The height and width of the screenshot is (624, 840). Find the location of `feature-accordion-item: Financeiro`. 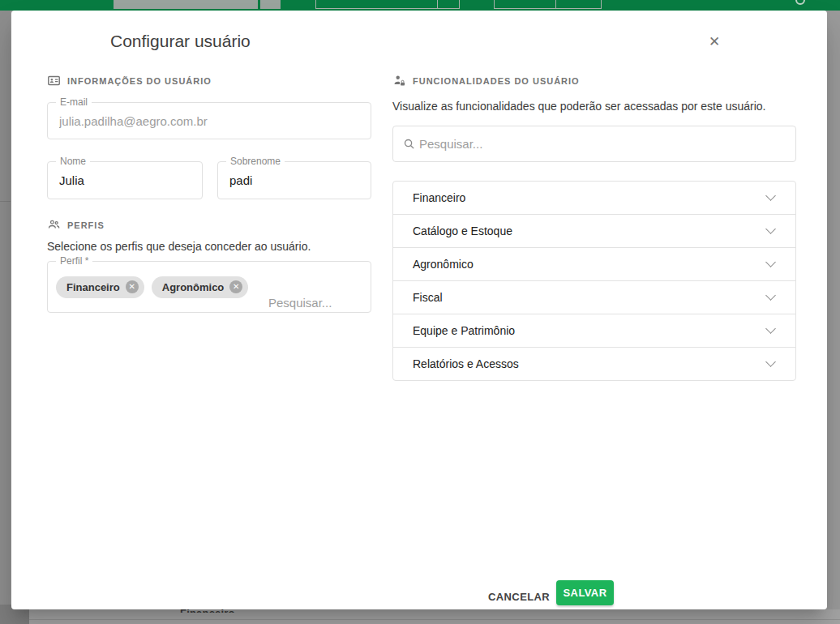

feature-accordion-item: Financeiro is located at coordinates (594, 198).